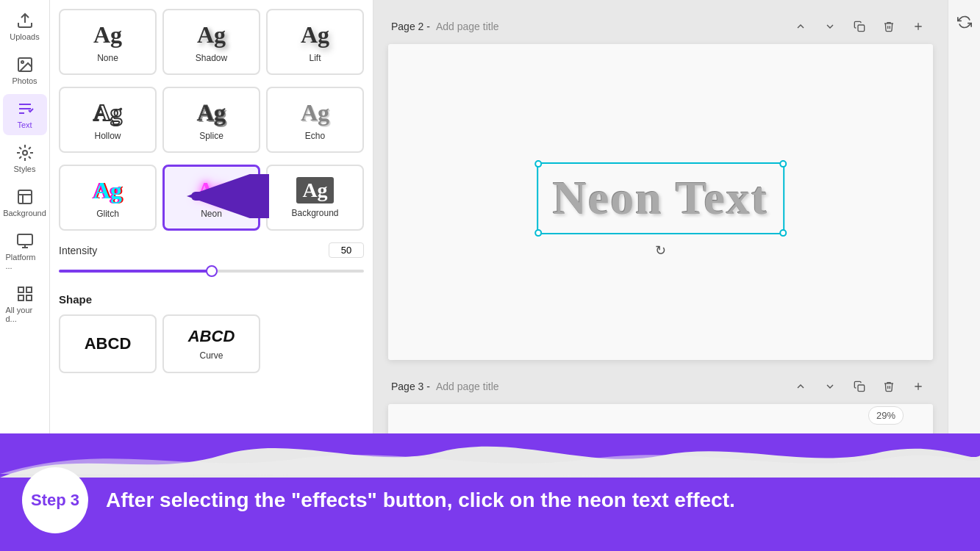 This screenshot has width=980, height=551. What do you see at coordinates (859, 26) in the screenshot?
I see `page2-actions` at bounding box center [859, 26].